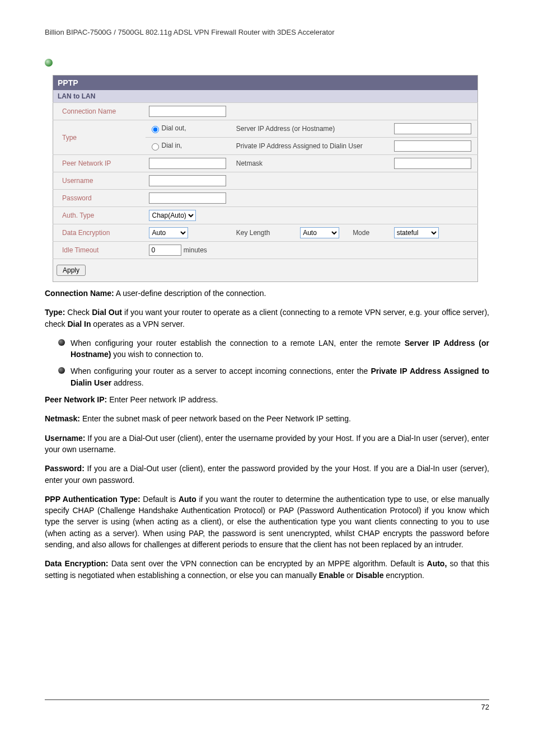 This screenshot has height=756, width=534. Describe the element at coordinates (265, 96) in the screenshot. I see `table-subtitle: LAN to LAN` at that location.